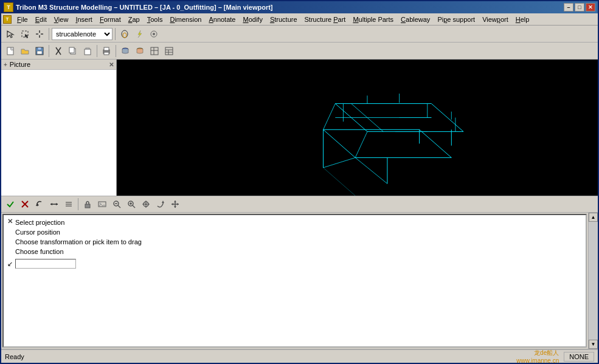  What do you see at coordinates (10, 204) in the screenshot?
I see `bt-confirm-btn` at bounding box center [10, 204].